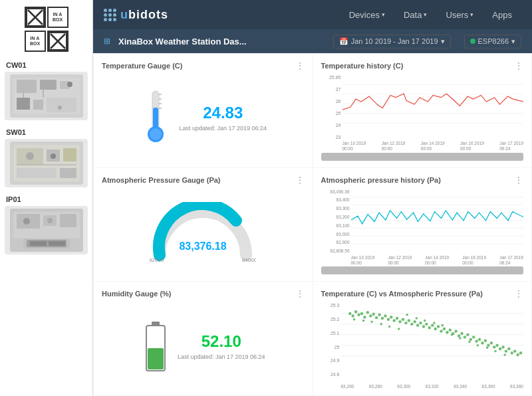  I want to click on device-selector: ESP8266 ▾, so click(493, 41).